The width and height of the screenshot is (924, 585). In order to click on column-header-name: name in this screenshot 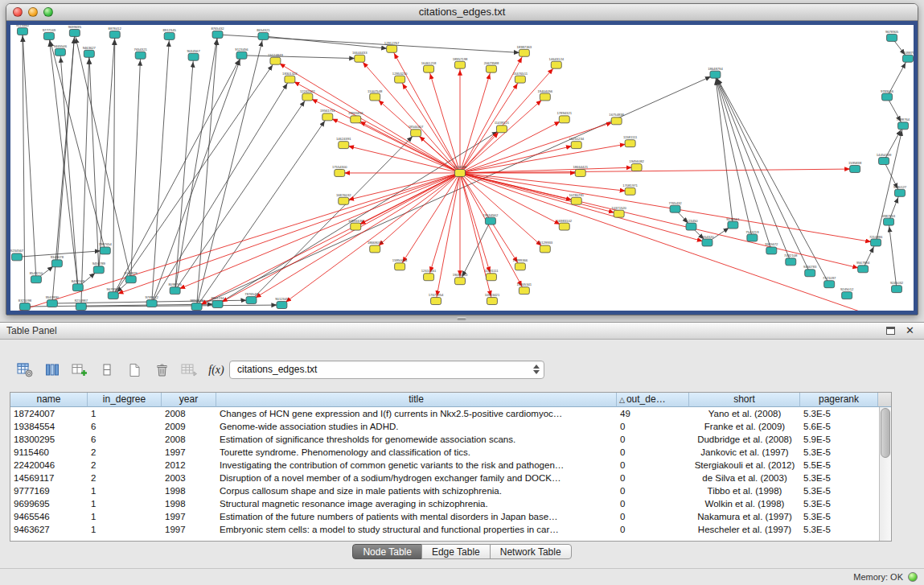, I will do `click(49, 400)`.